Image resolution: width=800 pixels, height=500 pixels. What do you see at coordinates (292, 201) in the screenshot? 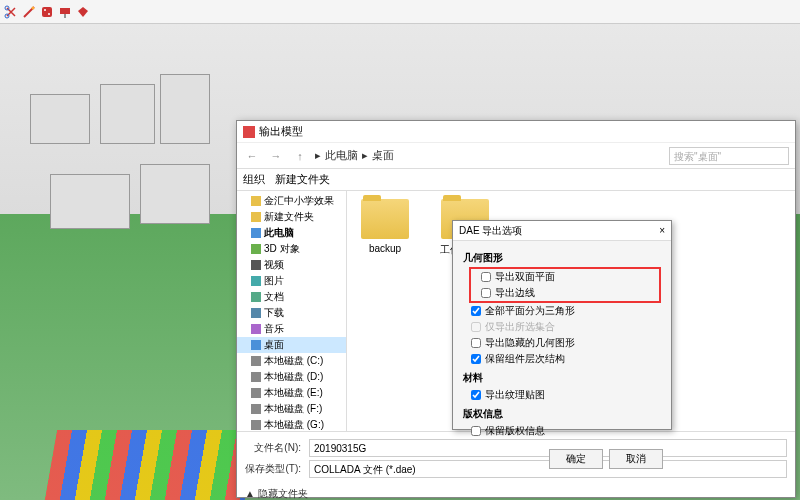
I see `tree-item: 金汇中小学效果` at bounding box center [292, 201].